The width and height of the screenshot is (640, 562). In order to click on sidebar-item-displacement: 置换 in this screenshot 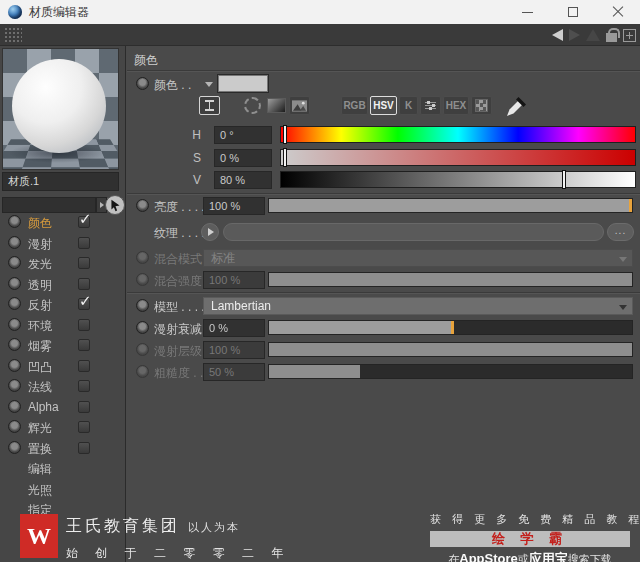, I will do `click(63, 448)`.